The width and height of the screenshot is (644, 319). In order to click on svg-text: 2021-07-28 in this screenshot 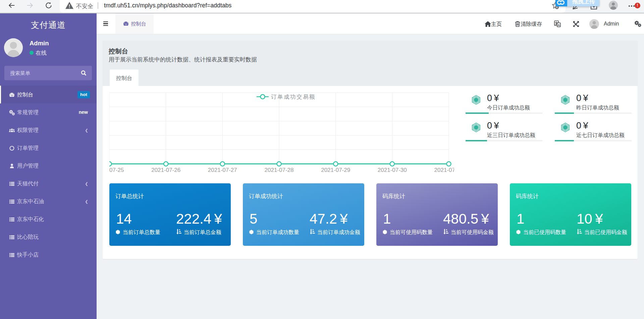, I will do `click(279, 170)`.